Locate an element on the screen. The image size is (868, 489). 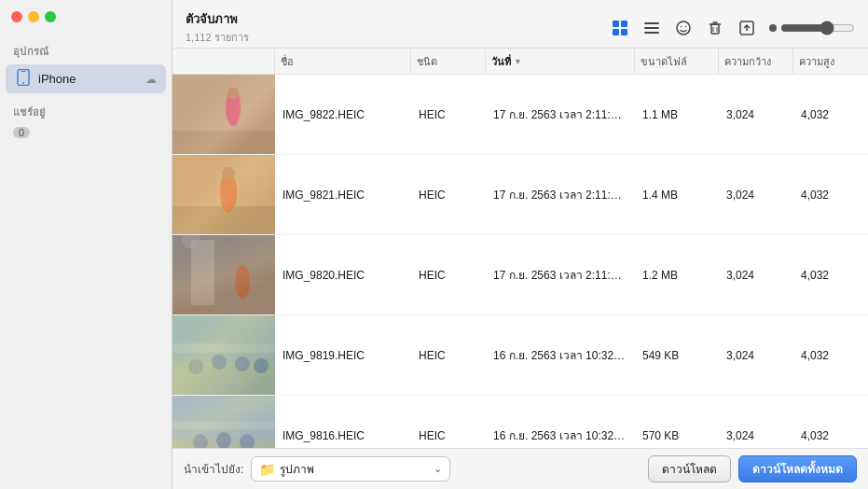
th-name: ชื่อ is located at coordinates (343, 62).